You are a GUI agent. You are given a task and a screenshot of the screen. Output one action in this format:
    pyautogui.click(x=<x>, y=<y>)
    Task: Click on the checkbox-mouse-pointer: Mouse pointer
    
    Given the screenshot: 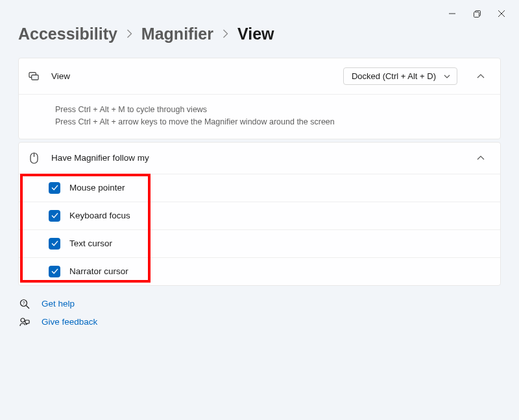 What is the action you would take?
    pyautogui.click(x=260, y=188)
    